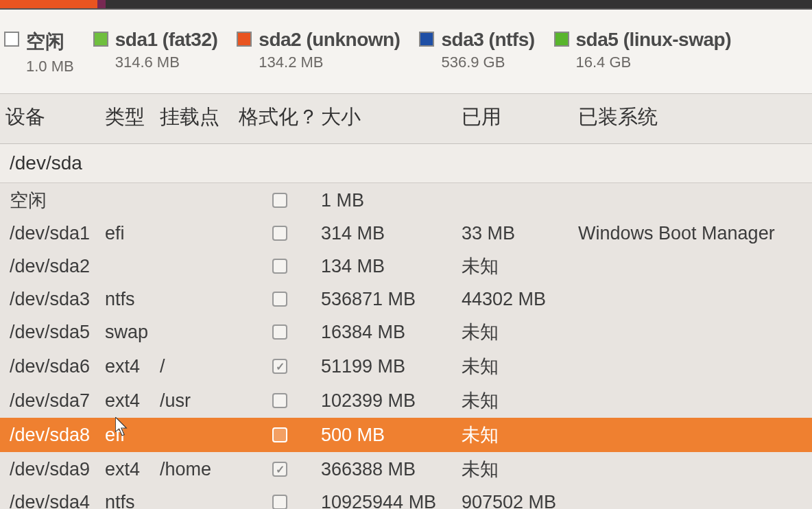  What do you see at coordinates (318, 50) in the screenshot?
I see `legend-sda2: sda2 (unknown) 134.2 MB` at bounding box center [318, 50].